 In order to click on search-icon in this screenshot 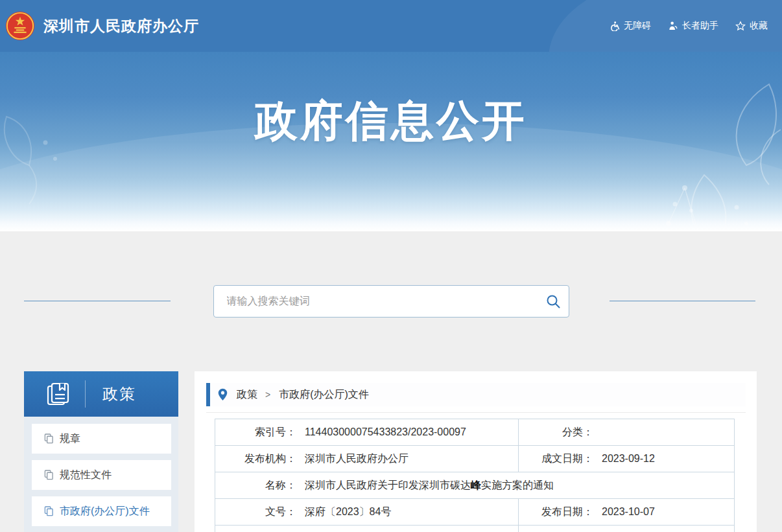, I will do `click(553, 301)`.